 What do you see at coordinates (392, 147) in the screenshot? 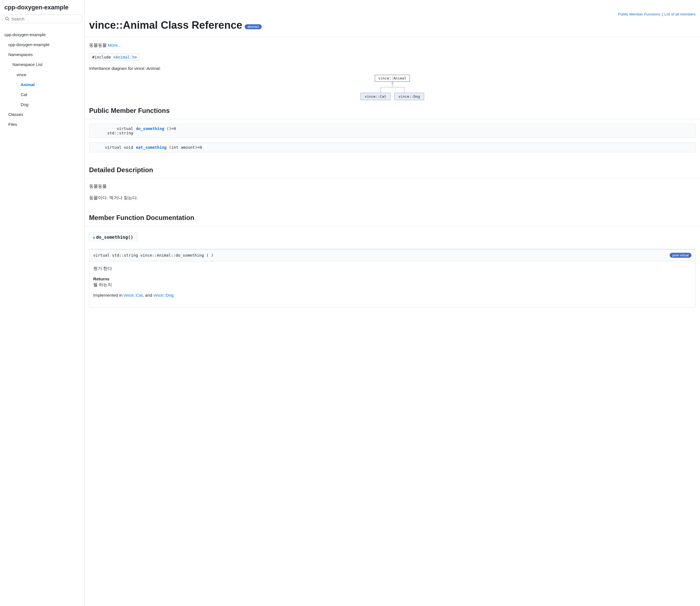
I see `member-row: virtual void eat_something (int amount)=…` at bounding box center [392, 147].